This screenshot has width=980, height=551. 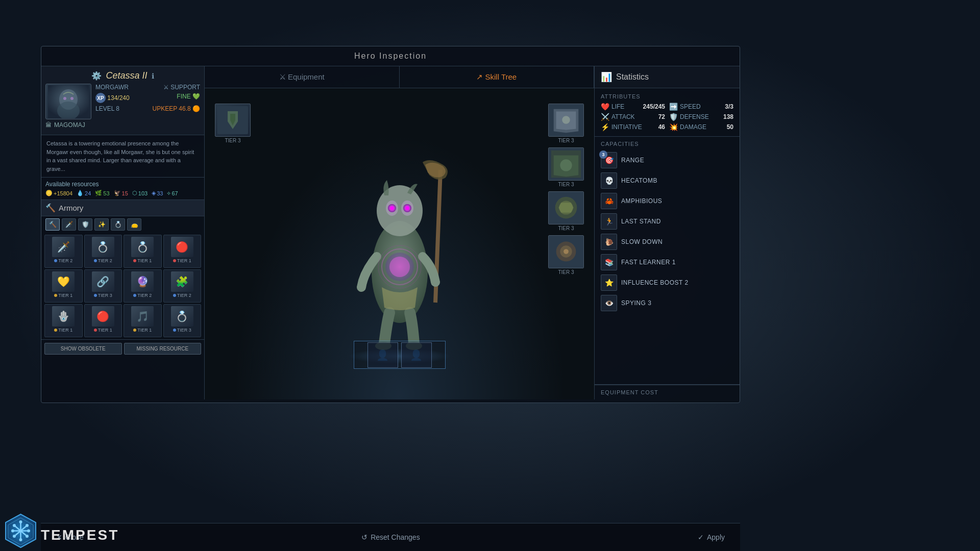 I want to click on armory-item-8: 🪬 TIER 1, so click(x=63, y=320).